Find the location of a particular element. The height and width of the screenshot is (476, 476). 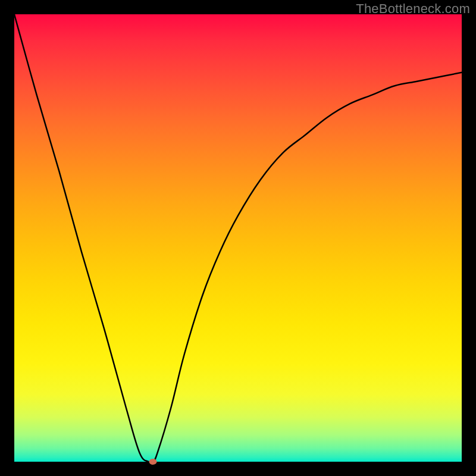

minimum-marker is located at coordinates (154, 462).